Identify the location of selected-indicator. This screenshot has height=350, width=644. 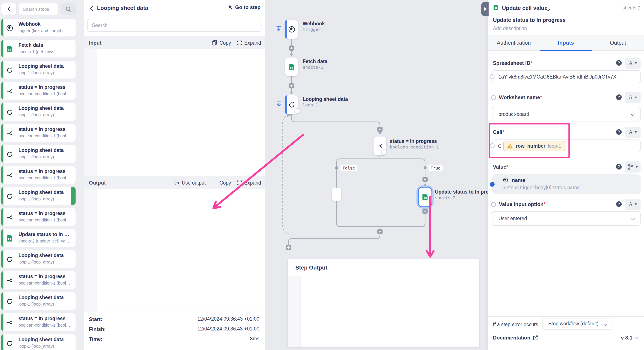
(73, 196).